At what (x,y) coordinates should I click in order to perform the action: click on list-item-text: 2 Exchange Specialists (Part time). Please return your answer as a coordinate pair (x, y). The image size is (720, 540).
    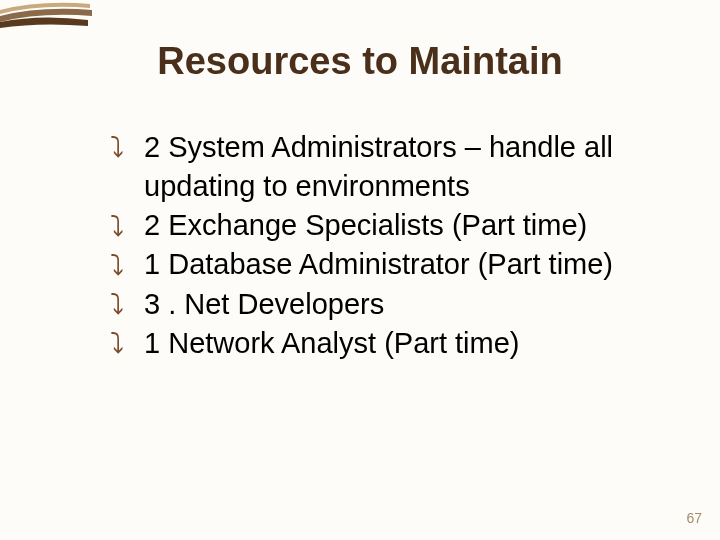
    Looking at the image, I should click on (366, 225).